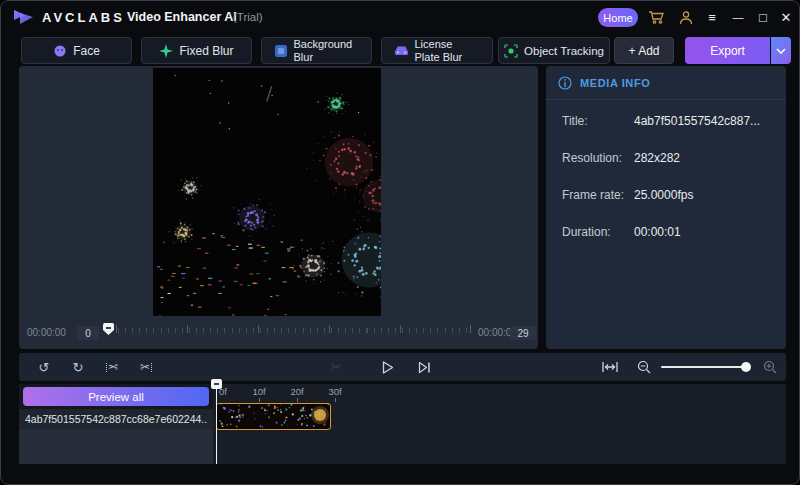 The width and height of the screenshot is (800, 485). Describe the element at coordinates (615, 83) in the screenshot. I see `media-info-title: MEDIA INFO` at that location.